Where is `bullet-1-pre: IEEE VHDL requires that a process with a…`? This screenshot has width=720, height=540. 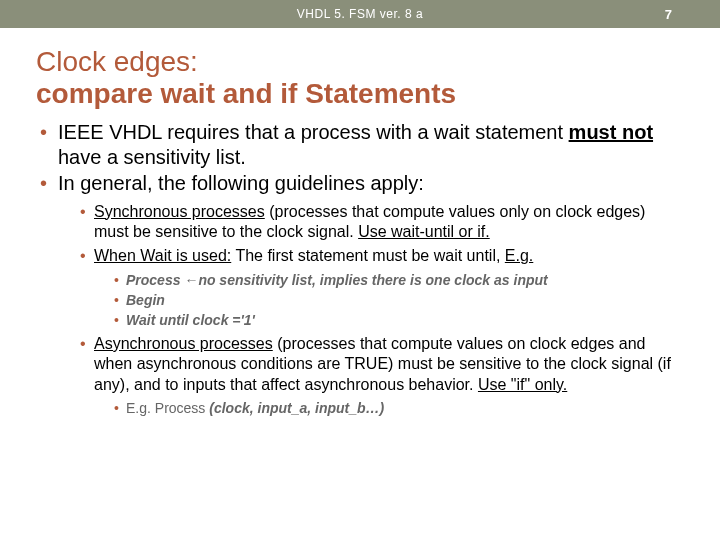
bullet-1-pre: IEEE VHDL requires that a process with a… is located at coordinates (314, 132).